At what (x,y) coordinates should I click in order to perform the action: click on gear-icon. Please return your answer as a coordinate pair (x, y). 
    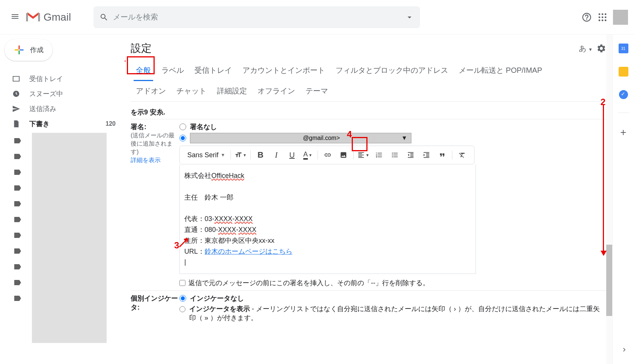
    Looking at the image, I should click on (601, 48).